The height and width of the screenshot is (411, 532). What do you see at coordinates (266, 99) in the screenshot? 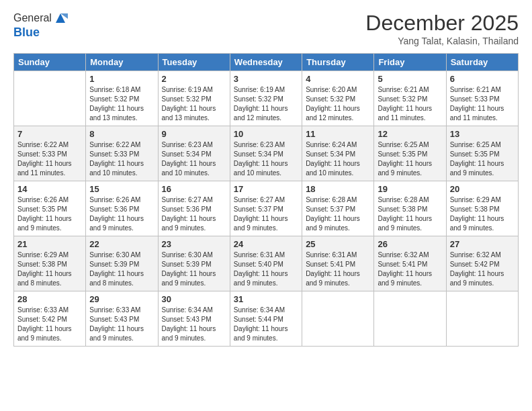
I see `week-row-1: 1Sunrise: 6:18 AMSunset: 5:32 PMDaylight…` at bounding box center [266, 99].